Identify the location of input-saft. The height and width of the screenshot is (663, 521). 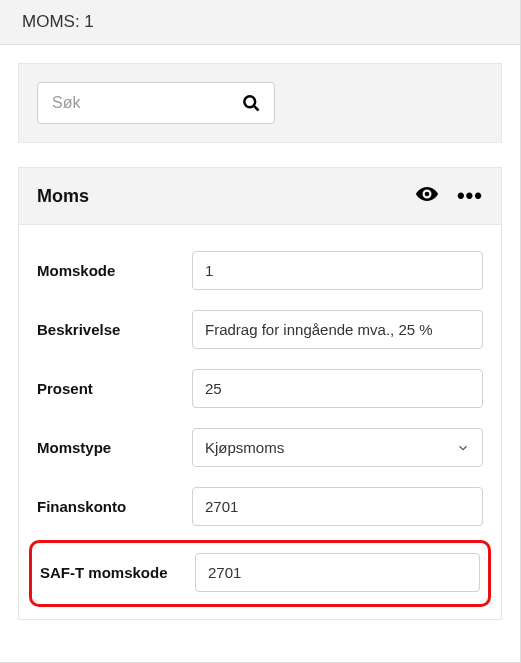
(338, 572).